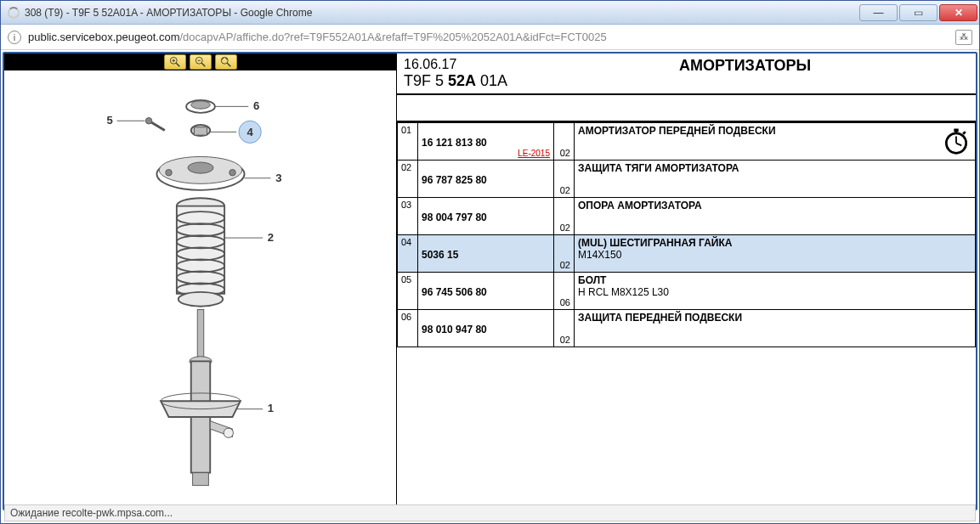 The height and width of the screenshot is (524, 980). I want to click on part-row: 0398 004 797 8002ОПОРА АМОРТИЗАТОРА, so click(687, 217).